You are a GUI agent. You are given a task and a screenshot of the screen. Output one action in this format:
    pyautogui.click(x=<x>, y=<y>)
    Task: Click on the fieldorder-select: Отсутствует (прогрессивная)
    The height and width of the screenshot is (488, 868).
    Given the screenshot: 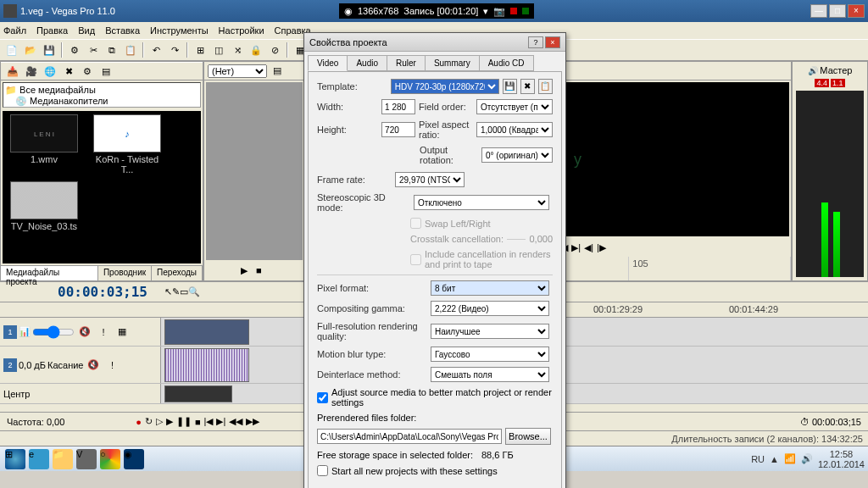 What is the action you would take?
    pyautogui.click(x=515, y=107)
    